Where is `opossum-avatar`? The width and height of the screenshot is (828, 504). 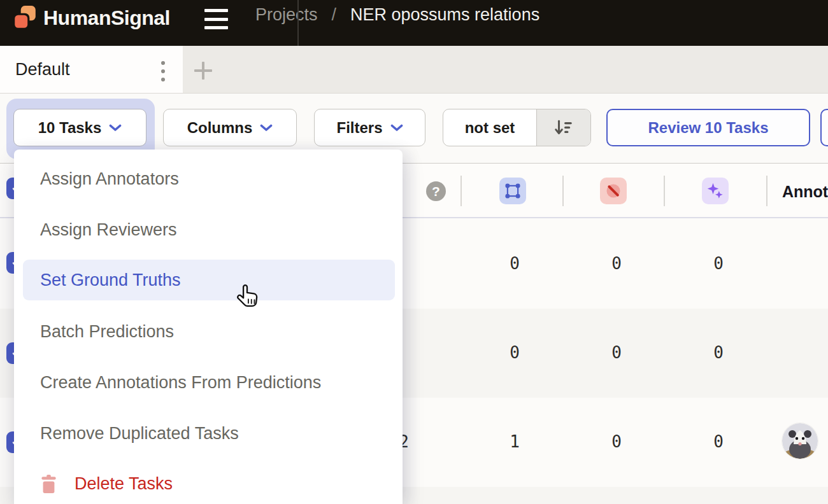
opossum-avatar is located at coordinates (800, 441).